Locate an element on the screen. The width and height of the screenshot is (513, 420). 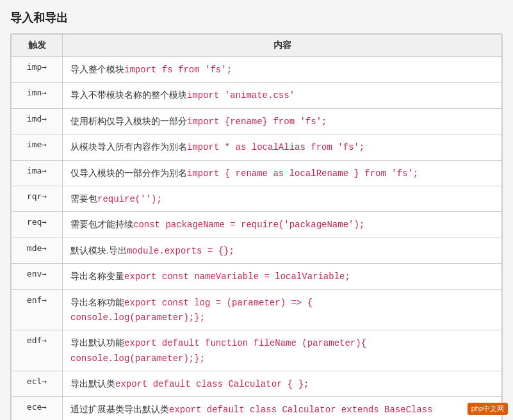
row-code: export default class Calculator { }; is located at coordinates (212, 384).